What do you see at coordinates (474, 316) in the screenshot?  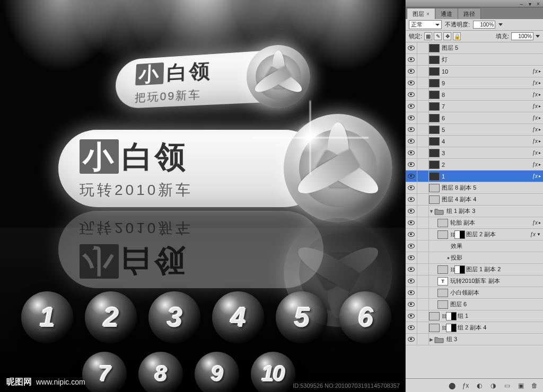 I see `layer-row: ⛓组 1` at bounding box center [474, 316].